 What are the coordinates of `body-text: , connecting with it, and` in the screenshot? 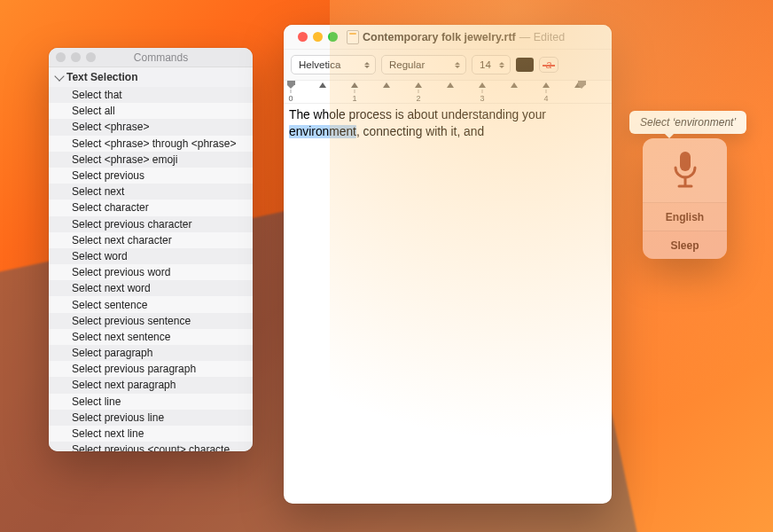 It's located at (420, 131).